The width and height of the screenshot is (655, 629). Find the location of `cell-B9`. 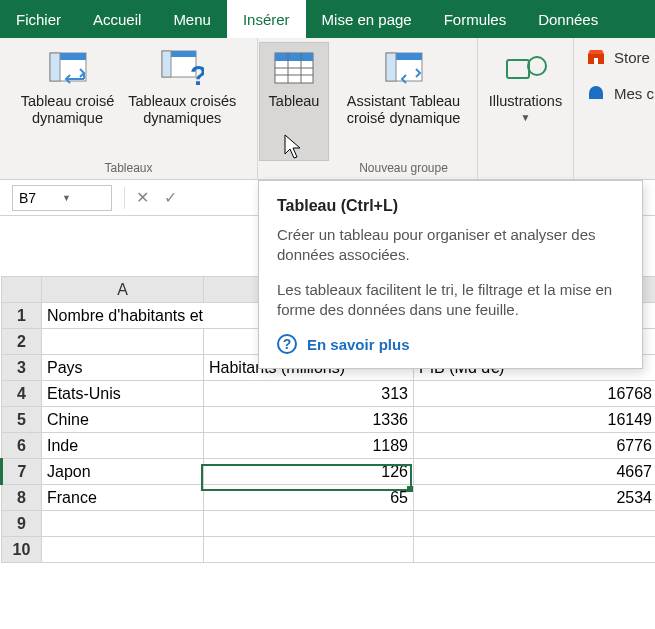

cell-B9 is located at coordinates (309, 524).